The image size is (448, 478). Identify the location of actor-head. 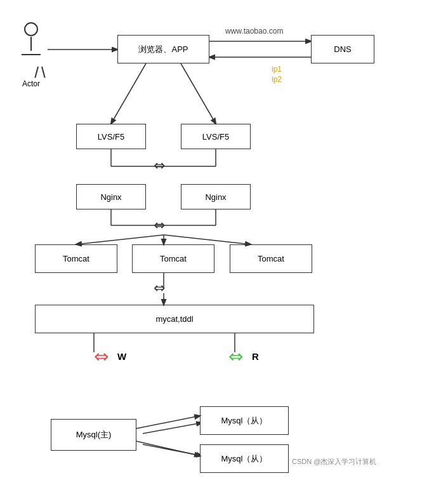
(31, 29).